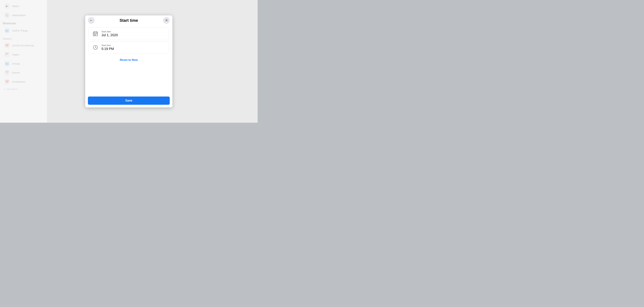 The height and width of the screenshot is (307, 644). Describe the element at coordinates (110, 31) in the screenshot. I see `start-date-label: Start date` at that location.